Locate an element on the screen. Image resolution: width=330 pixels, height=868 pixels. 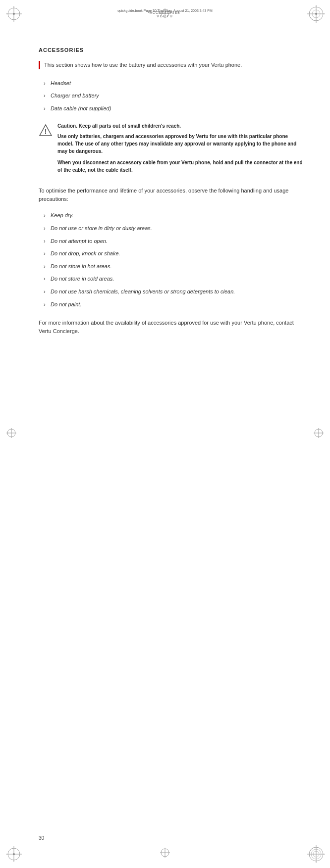
crosshair-left is located at coordinates (11, 434).